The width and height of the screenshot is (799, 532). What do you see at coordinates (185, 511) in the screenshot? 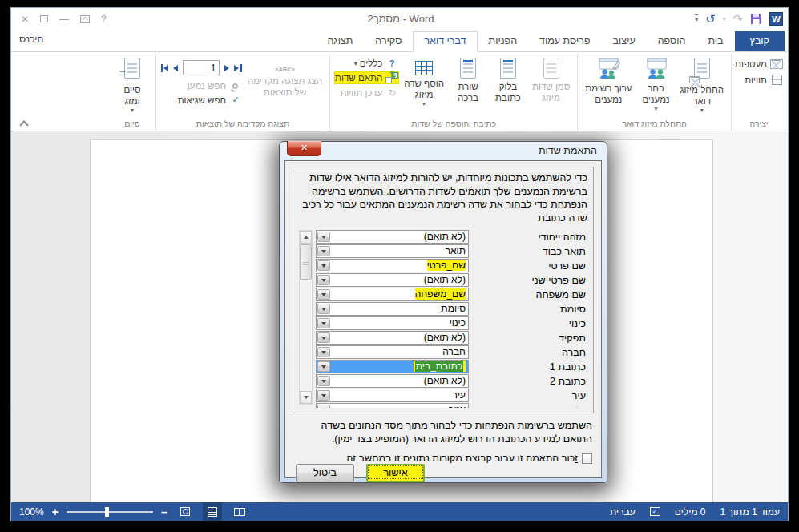
I see `web-layout-view-button` at bounding box center [185, 511].